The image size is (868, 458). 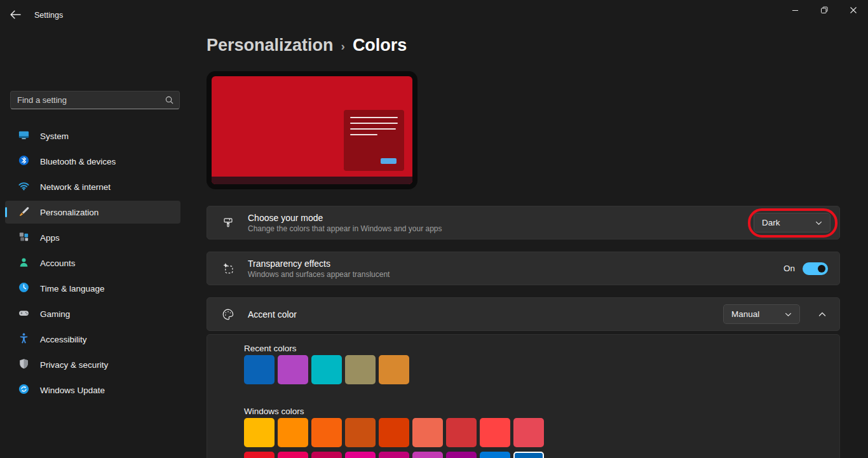 I want to click on privacy-icon, so click(x=24, y=365).